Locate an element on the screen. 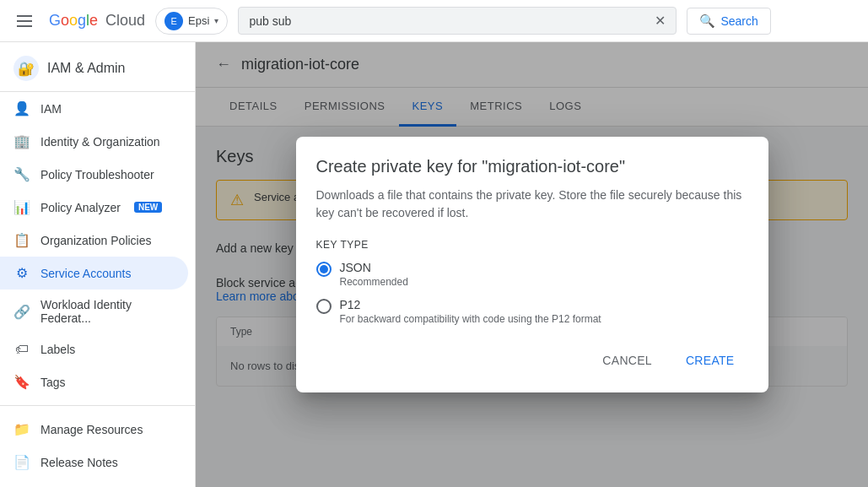 This screenshot has width=868, height=487. sidebar-item-service-accounts: ⚙ Service Accounts is located at coordinates (94, 273).